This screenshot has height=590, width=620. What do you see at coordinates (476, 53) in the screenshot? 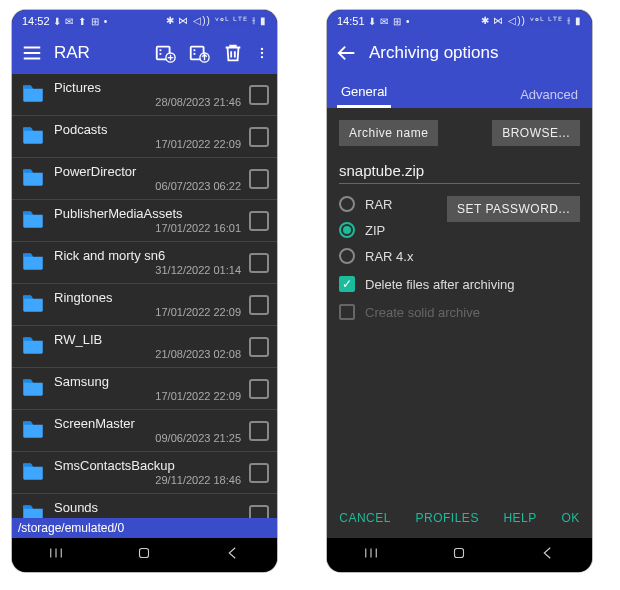
I see `screen-title: Archiving options` at bounding box center [476, 53].